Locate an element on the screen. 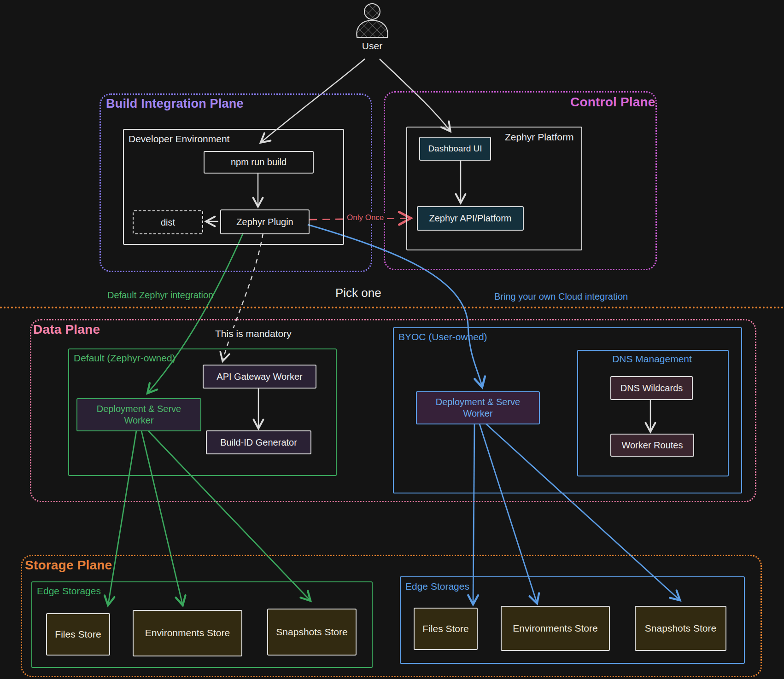  developer-environment-label: Developer Environment is located at coordinates (179, 139).